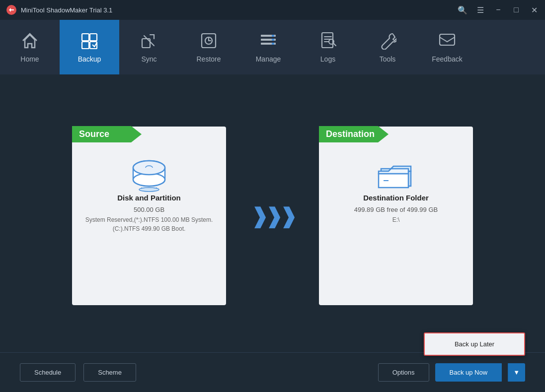 The height and width of the screenshot is (392, 545). I want to click on title-bar: MiniTool ShadowMaker Trial 3.1 🔍 ☰ − □ ✕, so click(272, 10).